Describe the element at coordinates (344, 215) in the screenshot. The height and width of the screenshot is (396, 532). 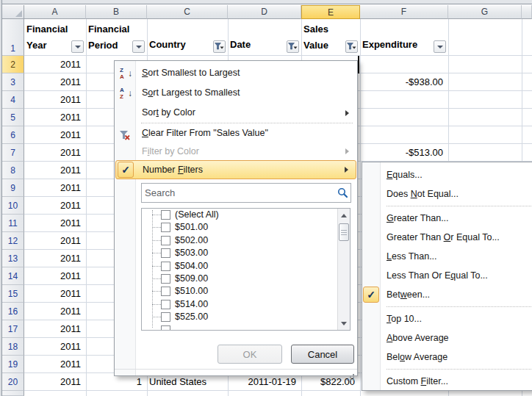
I see `scroll-up-button` at that location.